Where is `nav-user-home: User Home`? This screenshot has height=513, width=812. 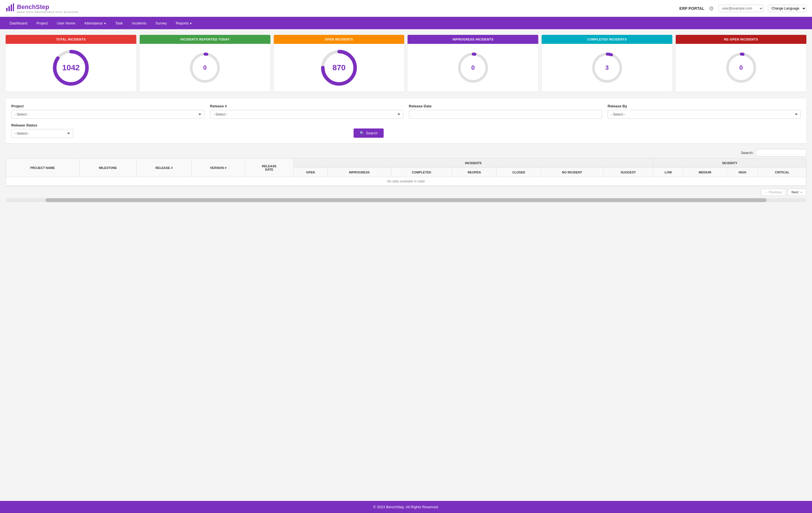 nav-user-home: User Home is located at coordinates (66, 23).